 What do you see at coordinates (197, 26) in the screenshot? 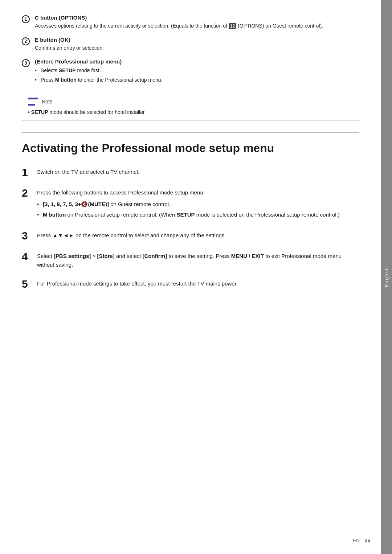
I see `item-desc-1: Accesses options relating to the current…` at bounding box center [197, 26].